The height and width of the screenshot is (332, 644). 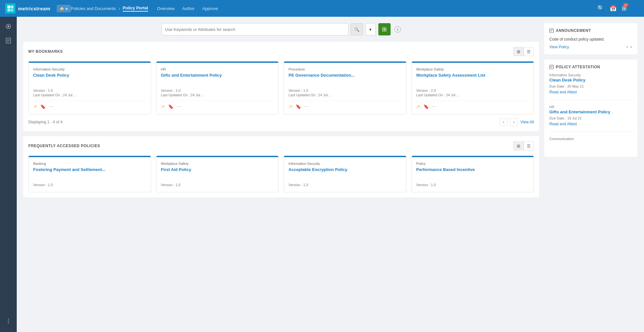 I want to click on card-title: Workplace Safety Assessment List, so click(x=473, y=79).